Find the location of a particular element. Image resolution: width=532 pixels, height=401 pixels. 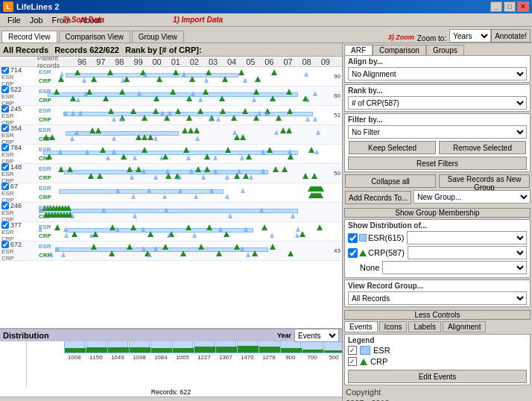

tab-groups: Groups is located at coordinates (446, 50).